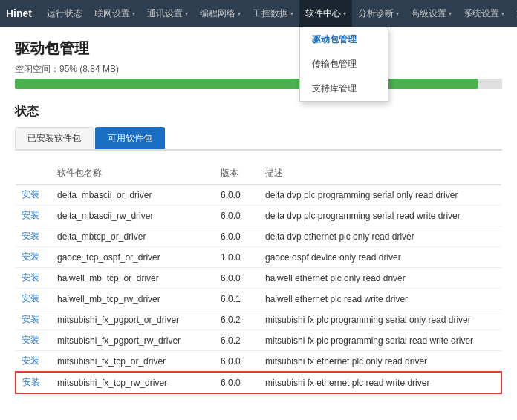 The height and width of the screenshot is (420, 517). I want to click on nav-network-settings: 联网设置 ▾, so click(114, 13).